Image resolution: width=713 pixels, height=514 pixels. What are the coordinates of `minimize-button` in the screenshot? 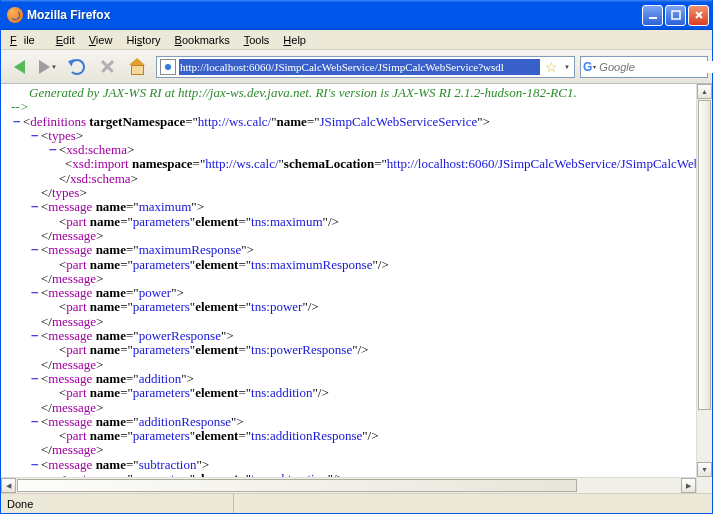 It's located at (652, 16).